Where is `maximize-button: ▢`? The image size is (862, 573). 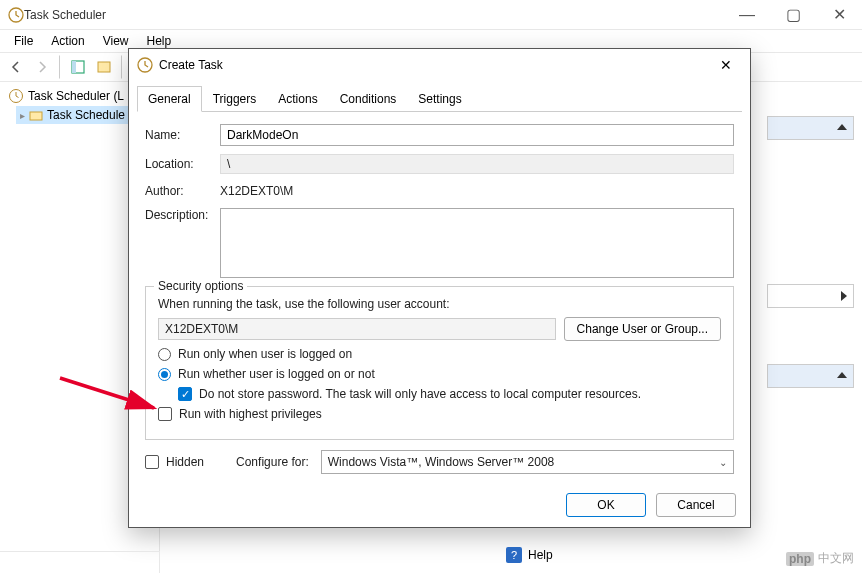 maximize-button: ▢ is located at coordinates (793, 15).